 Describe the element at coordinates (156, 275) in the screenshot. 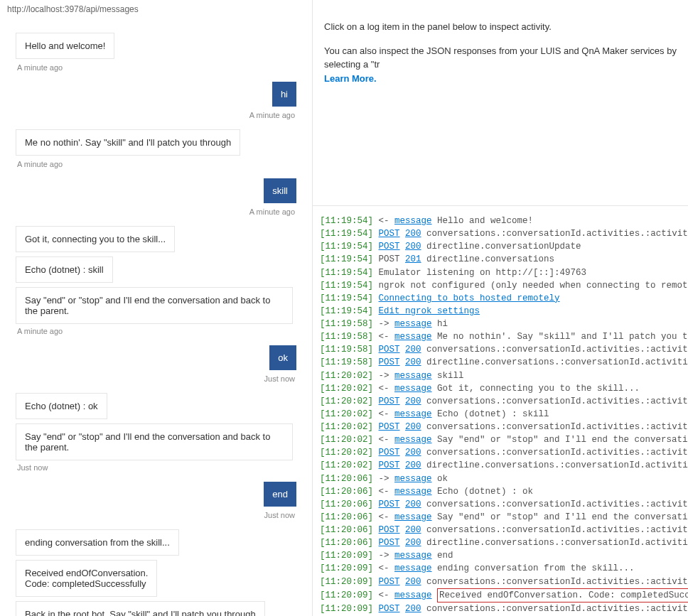

I see `bot-message-group: Got it, connecting you to the skill...Ec…` at that location.